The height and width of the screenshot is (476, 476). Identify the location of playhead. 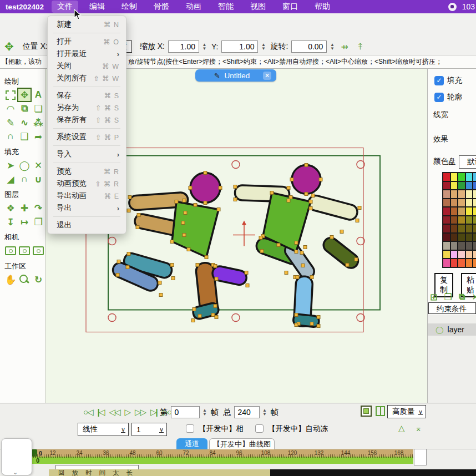
(34, 453).